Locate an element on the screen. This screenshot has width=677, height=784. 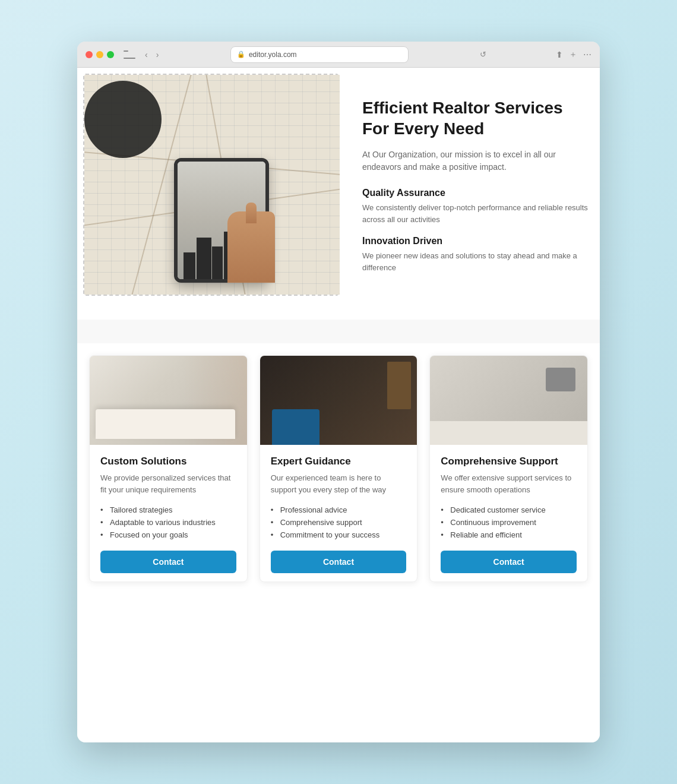
hero-text: Efficient Realtor Services For Every Nee… is located at coordinates (475, 182).